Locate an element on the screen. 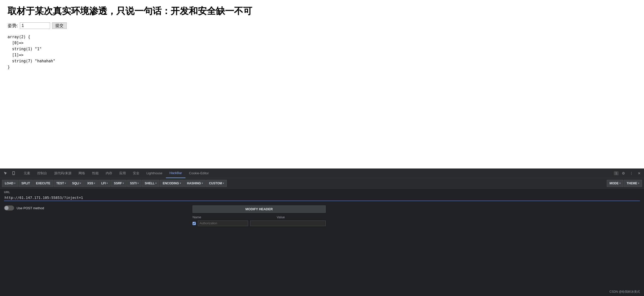 This screenshot has height=296, width=644. tab-elements: 元素 is located at coordinates (27, 173).